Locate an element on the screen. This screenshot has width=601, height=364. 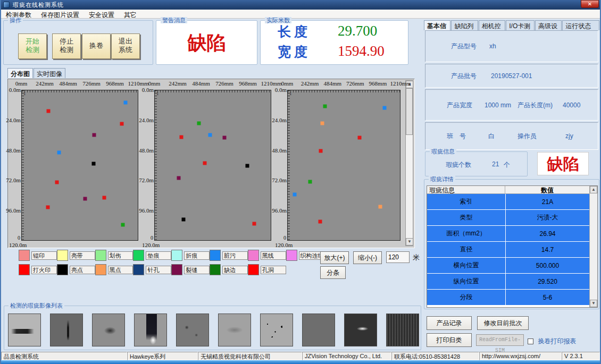
x-axis-labels: 0mm242mm484mm726mm968mm1210mm is located at coordinates (344, 84).